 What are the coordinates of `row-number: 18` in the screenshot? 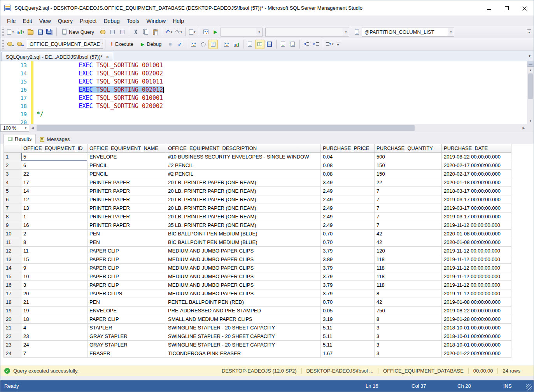 It's located at (12, 302).